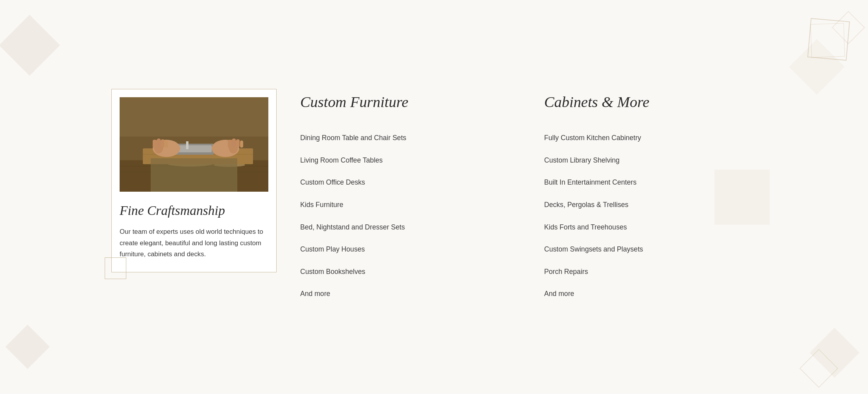 This screenshot has width=868, height=394. I want to click on cabinets-list-item: Built In Entertainment Centers, so click(650, 183).